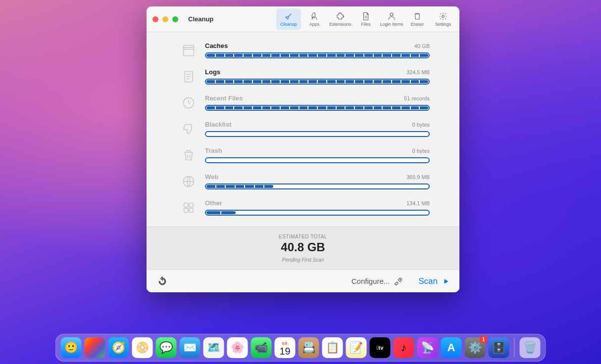  What do you see at coordinates (189, 77) in the screenshot?
I see `document-icon` at bounding box center [189, 77].